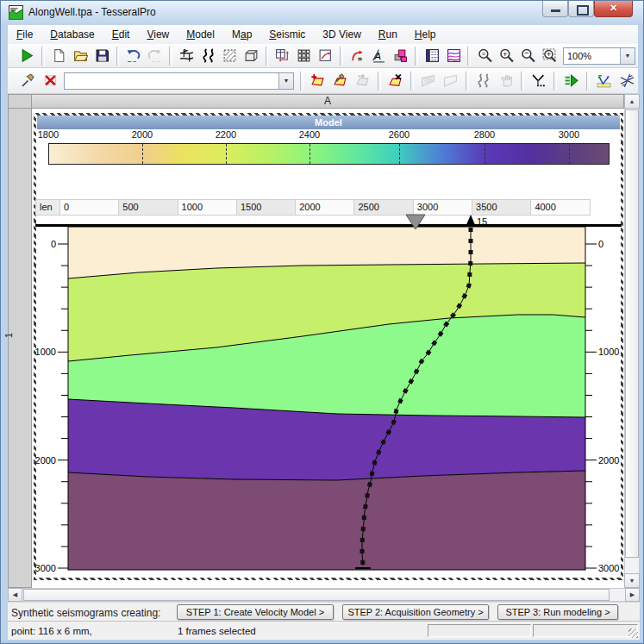 The height and width of the screenshot is (644, 644). What do you see at coordinates (317, 81) in the screenshot?
I see `poly-add-icon` at bounding box center [317, 81].